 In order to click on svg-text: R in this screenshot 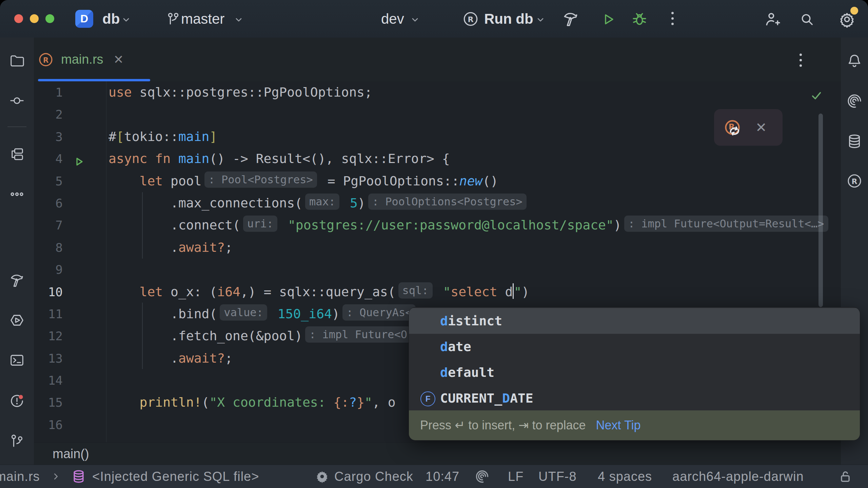, I will do `click(46, 60)`.